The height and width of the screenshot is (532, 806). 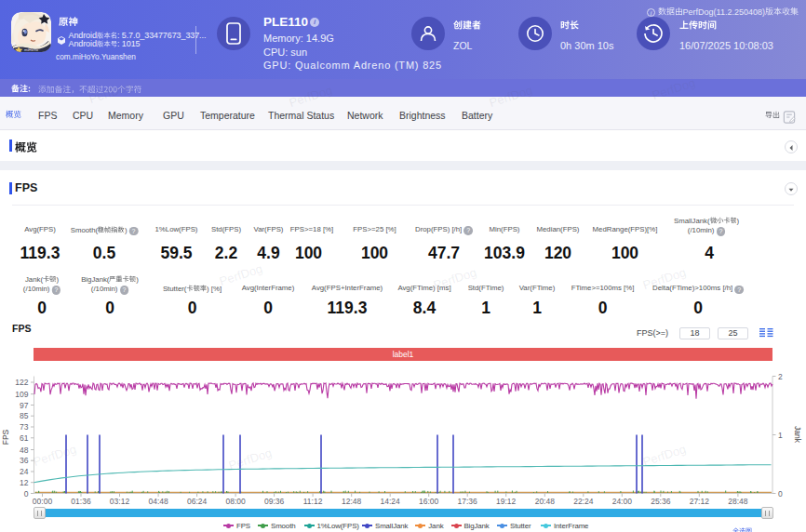 I want to click on svg-text: 09:36, so click(x=275, y=501).